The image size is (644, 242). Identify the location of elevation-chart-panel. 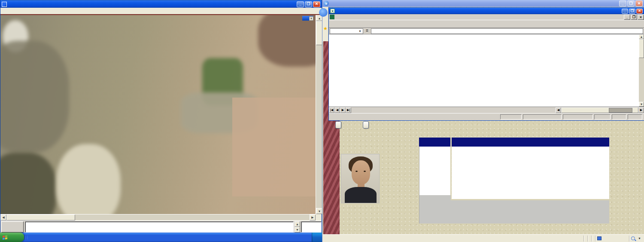
(531, 173).